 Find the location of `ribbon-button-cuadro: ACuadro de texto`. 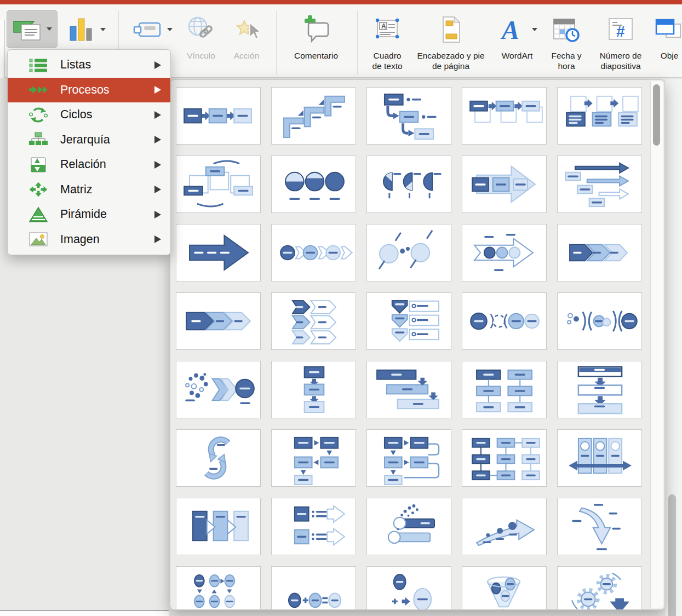

ribbon-button-cuadro: ACuadro de texto is located at coordinates (387, 39).